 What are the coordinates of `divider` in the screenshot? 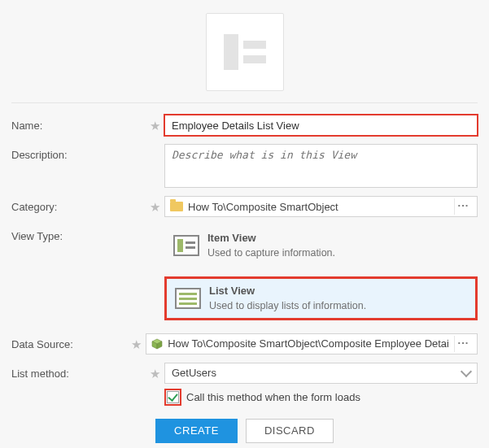 It's located at (244, 102).